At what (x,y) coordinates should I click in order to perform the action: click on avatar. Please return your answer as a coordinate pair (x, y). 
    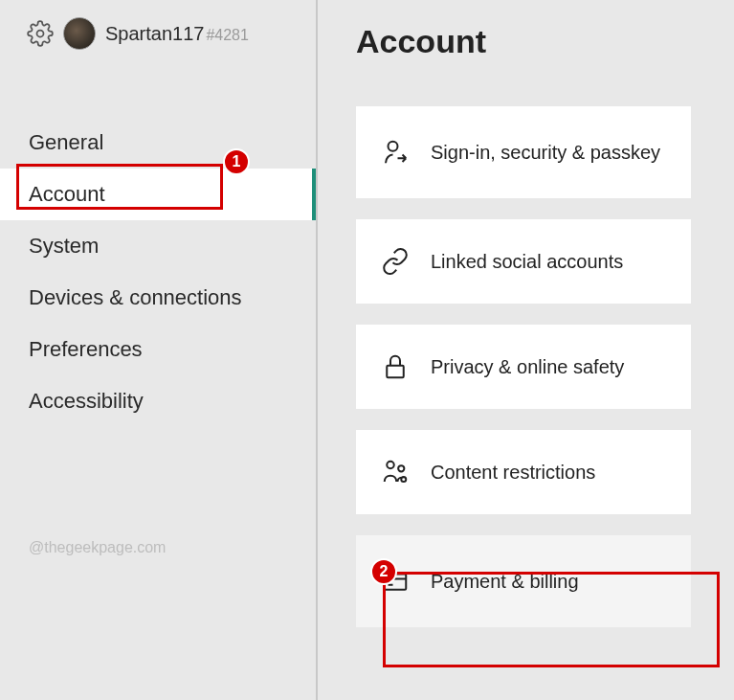
    Looking at the image, I should click on (79, 34).